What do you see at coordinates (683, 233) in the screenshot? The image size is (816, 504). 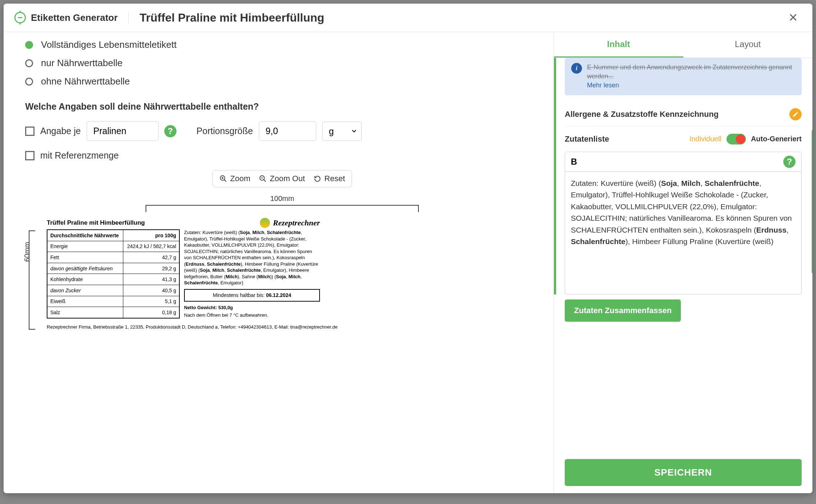 I see `ingredients-textarea: Zutaten: Kuvertüre (weiß) (Soja, Milch, …` at bounding box center [683, 233].